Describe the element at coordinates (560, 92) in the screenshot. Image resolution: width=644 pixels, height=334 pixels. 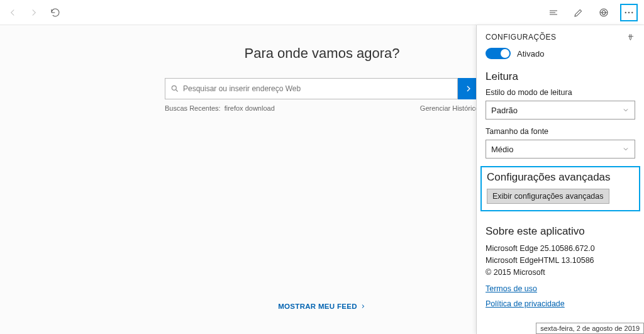
I see `reading-style-label: Estilo do modo de leitura` at that location.